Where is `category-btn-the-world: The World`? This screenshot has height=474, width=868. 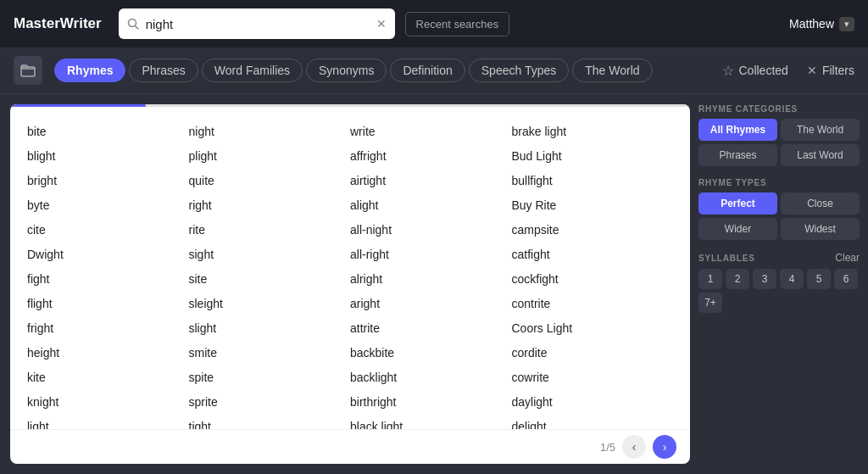 category-btn-the-world: The World is located at coordinates (821, 130).